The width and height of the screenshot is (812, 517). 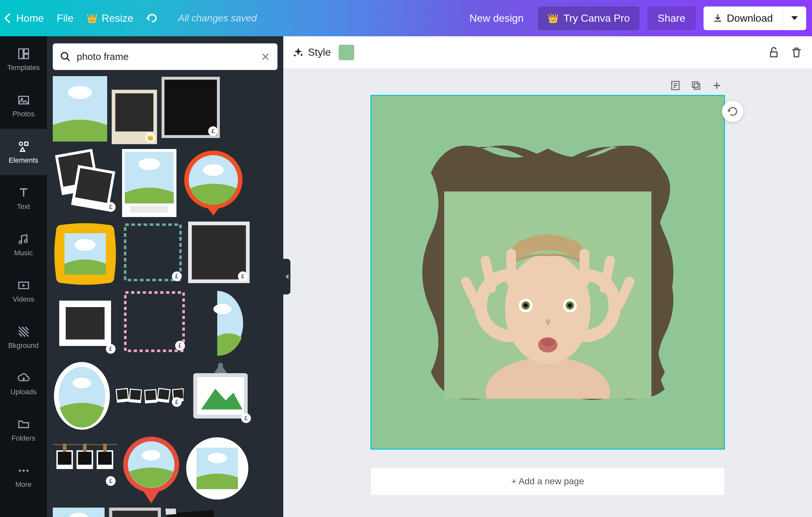 I want to click on sidebar-item-label: Text, so click(x=23, y=207).